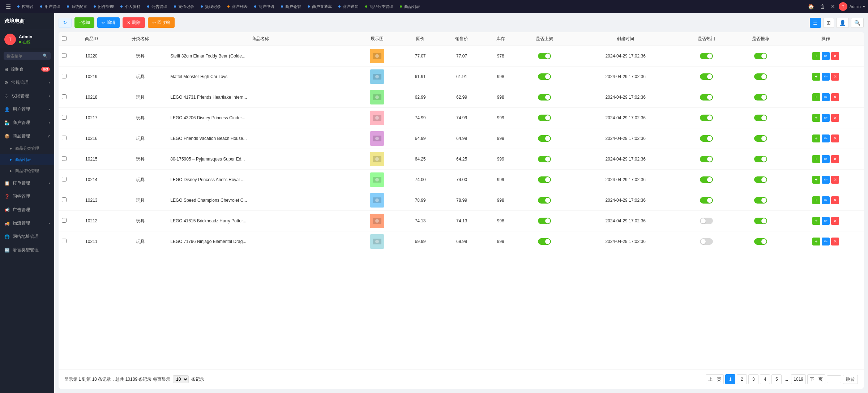  Describe the element at coordinates (50, 7) in the screenshot. I see `nav-item-user-mgmt: 用户管理` at that location.